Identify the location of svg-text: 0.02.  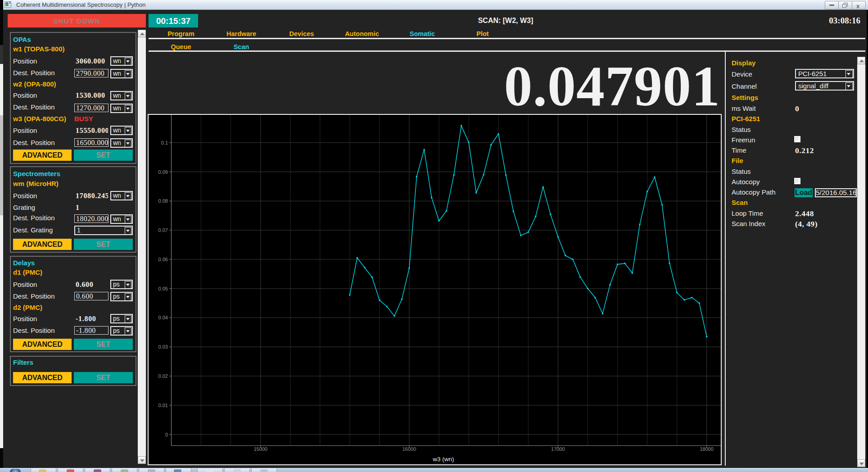
(163, 376).